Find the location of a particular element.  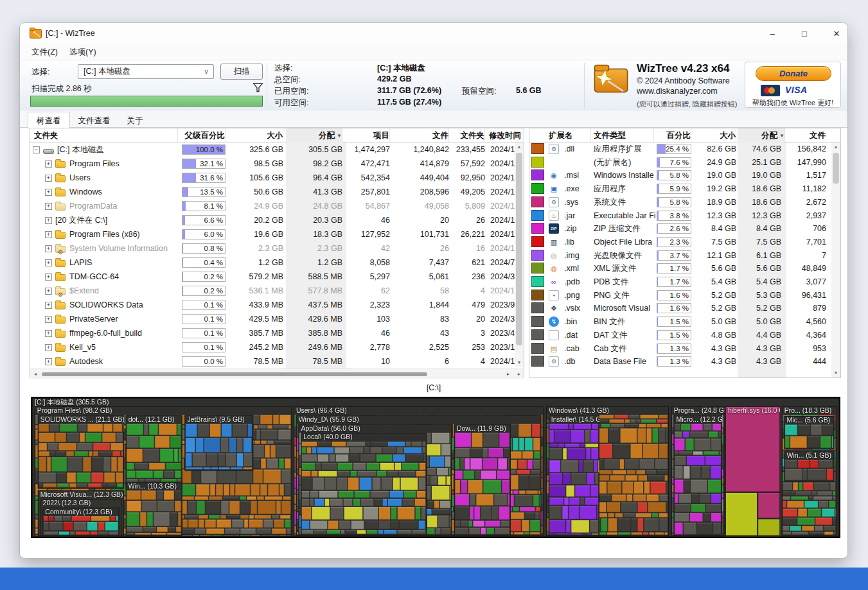

folder-table-horizontal-scrollbar: ◄►► is located at coordinates (277, 374).